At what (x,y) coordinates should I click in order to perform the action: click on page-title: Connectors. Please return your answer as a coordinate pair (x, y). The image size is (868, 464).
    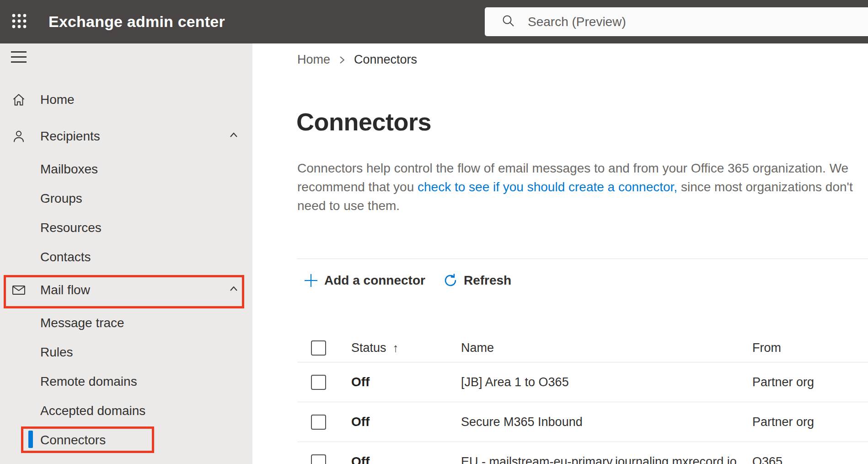
    Looking at the image, I should click on (364, 122).